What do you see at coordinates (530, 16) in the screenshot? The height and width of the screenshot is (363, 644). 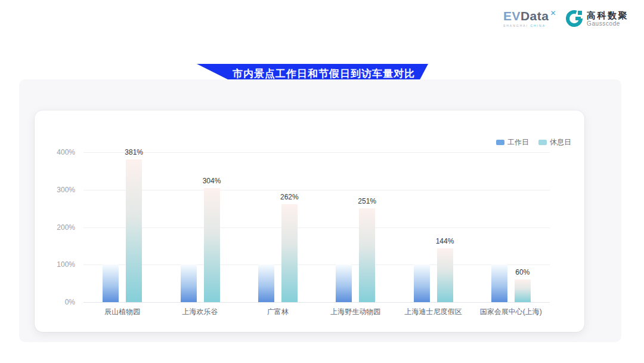 I see `evdata-wordmark: EVData✕` at bounding box center [530, 16].